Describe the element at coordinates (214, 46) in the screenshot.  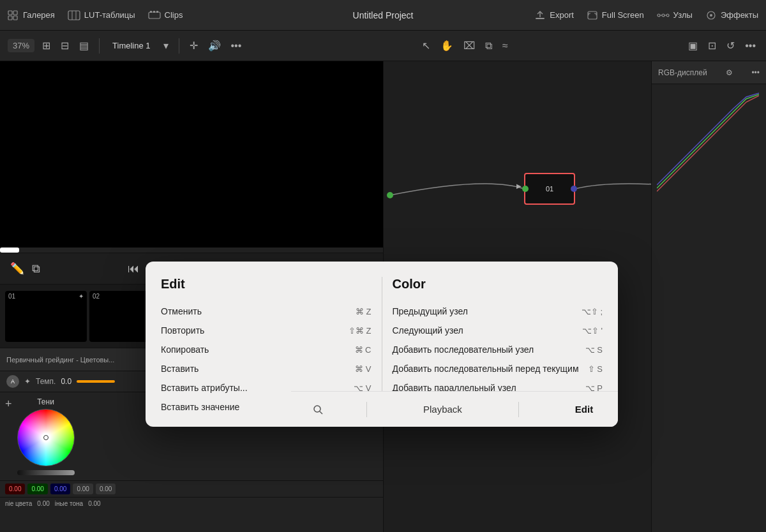
I see `audio-icon: 🔊` at that location.